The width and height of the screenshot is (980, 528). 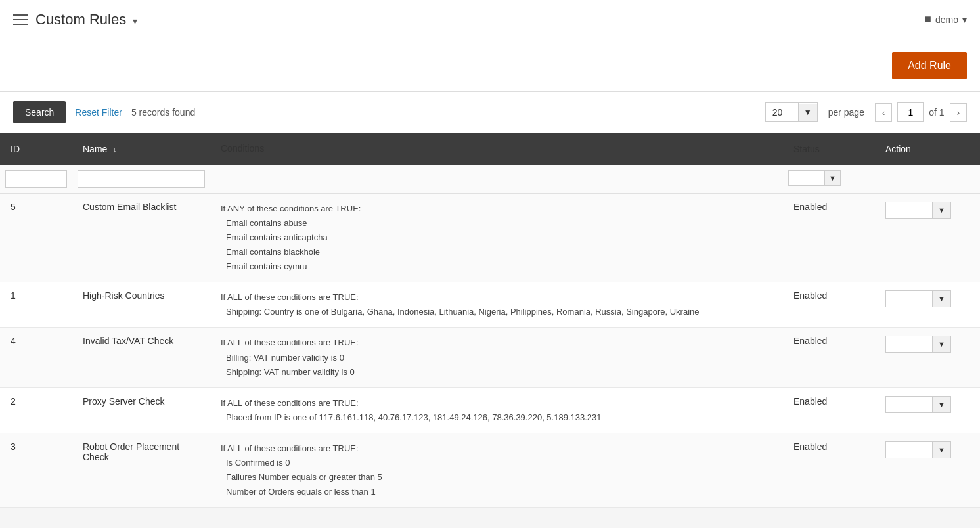 I want to click on table-row: 3Robot Order Placement CheckIf ALL of th…, so click(x=490, y=470).